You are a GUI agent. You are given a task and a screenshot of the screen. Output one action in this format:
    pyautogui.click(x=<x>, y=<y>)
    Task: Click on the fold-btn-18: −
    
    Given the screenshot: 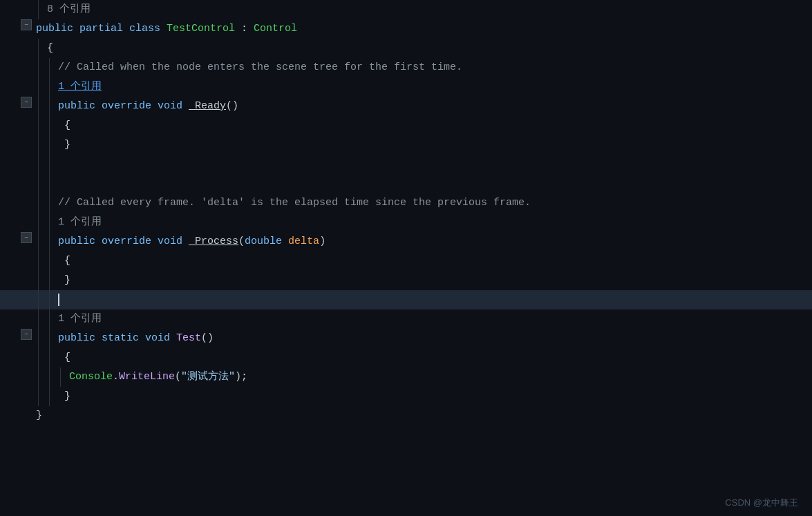 What is the action you would take?
    pyautogui.click(x=26, y=334)
    